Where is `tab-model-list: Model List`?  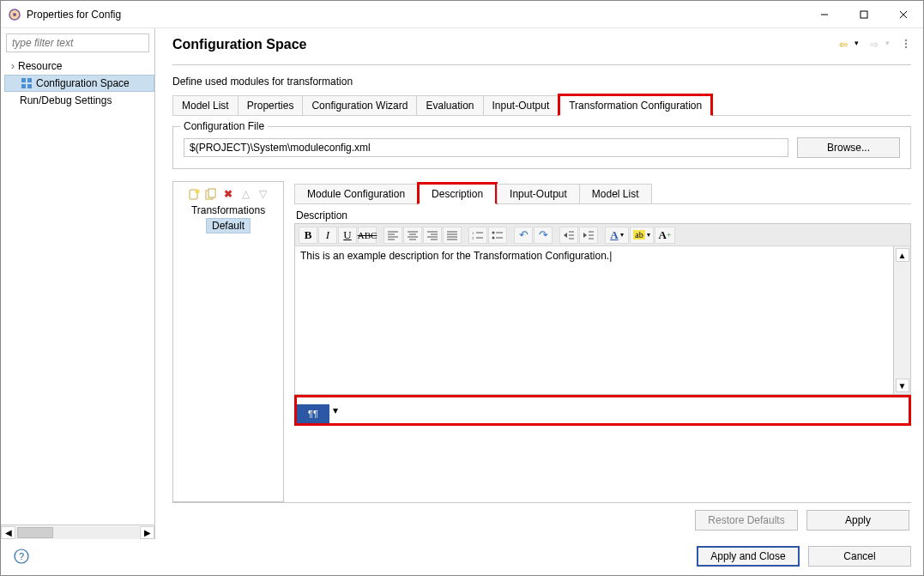
tab-model-list: Model List is located at coordinates (206, 105).